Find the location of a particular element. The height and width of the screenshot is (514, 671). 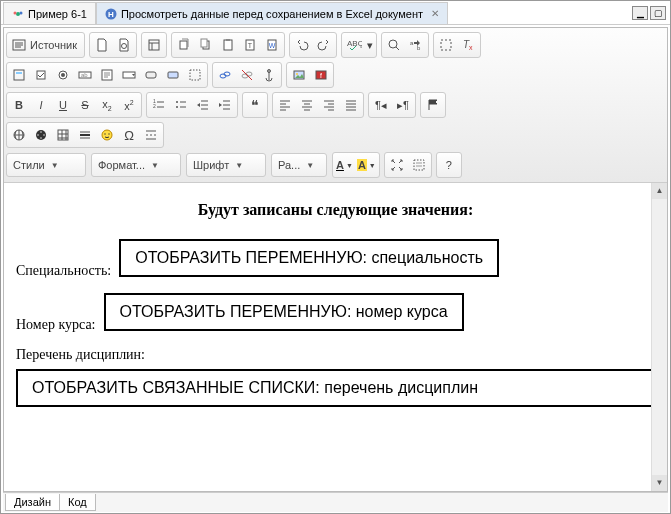

paste-button is located at coordinates (228, 45).